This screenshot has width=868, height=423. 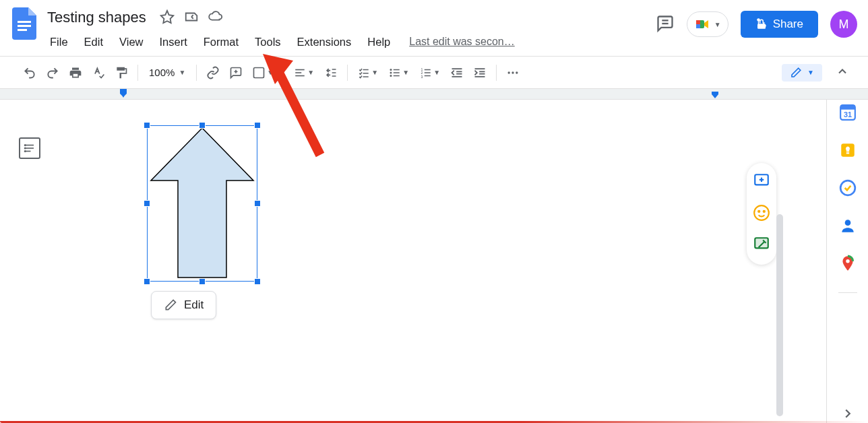 I want to click on document-title: Testing shapes, so click(x=97, y=18).